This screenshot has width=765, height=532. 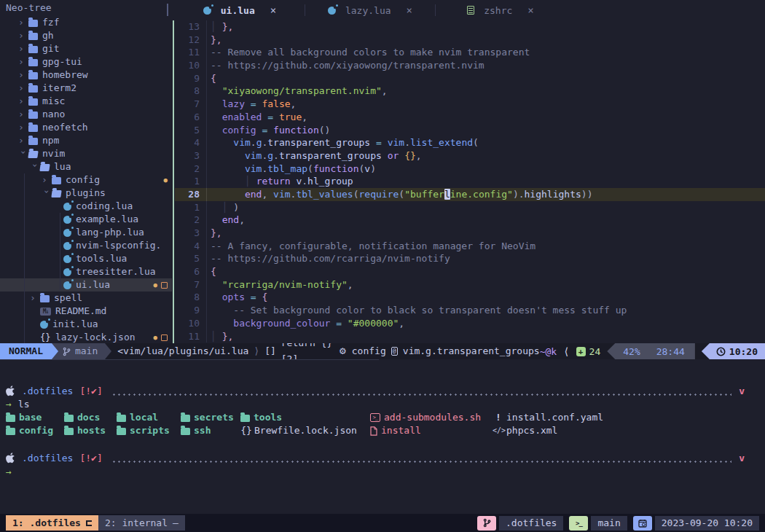 What do you see at coordinates (470, 143) in the screenshot?
I see `code-line: 4 vim.g.transparent_groups = vim.list_ex…` at bounding box center [470, 143].